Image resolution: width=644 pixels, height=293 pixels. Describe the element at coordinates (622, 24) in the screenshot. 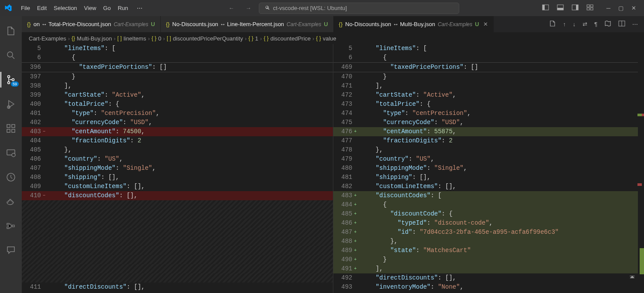

I see `split-editor-icon` at that location.